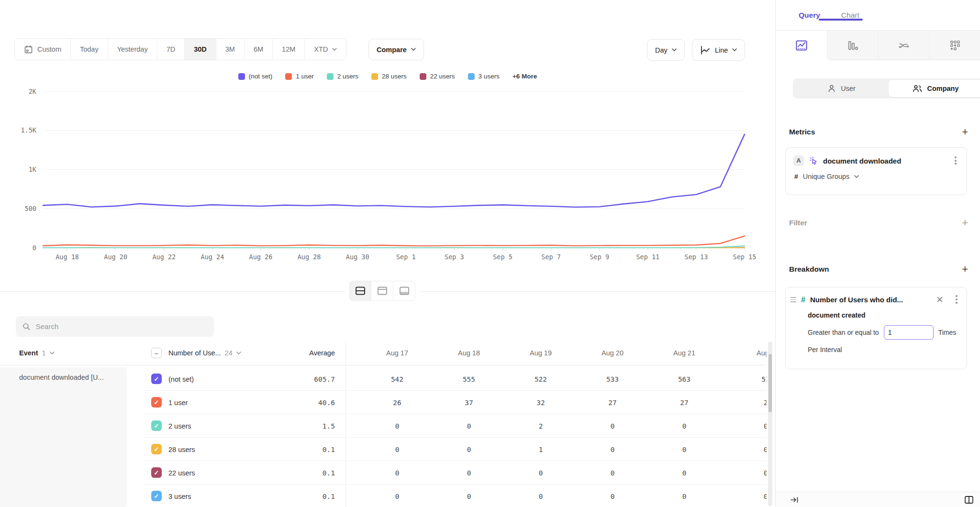 Image resolution: width=980 pixels, height=507 pixels. Describe the element at coordinates (793, 299) in the screenshot. I see `drag-handle-icon` at that location.